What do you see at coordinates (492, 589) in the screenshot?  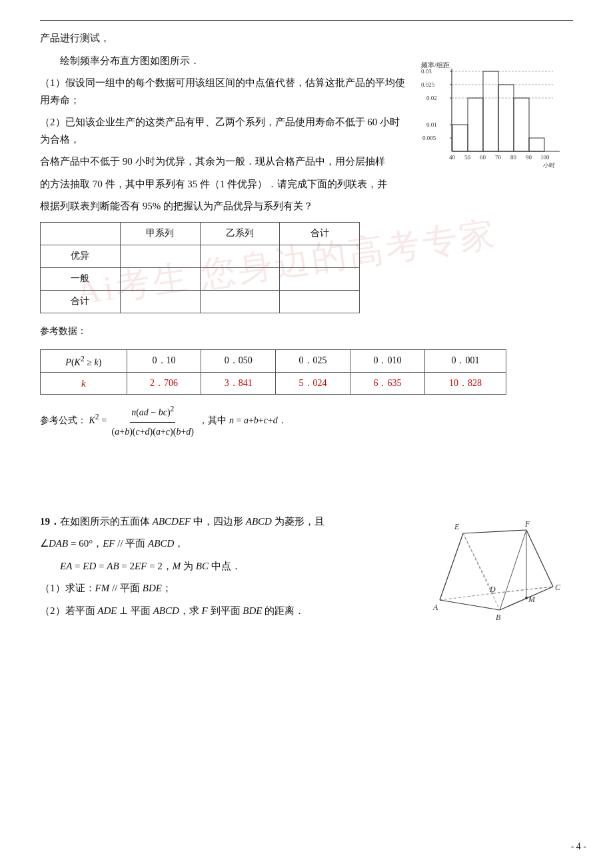 I see `svg-text: D` at bounding box center [492, 589].